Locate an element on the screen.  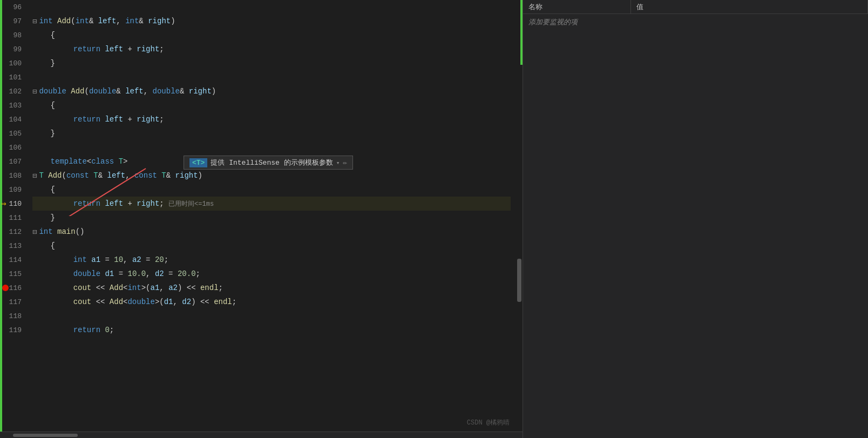
line-103: 103 is located at coordinates (13, 105).